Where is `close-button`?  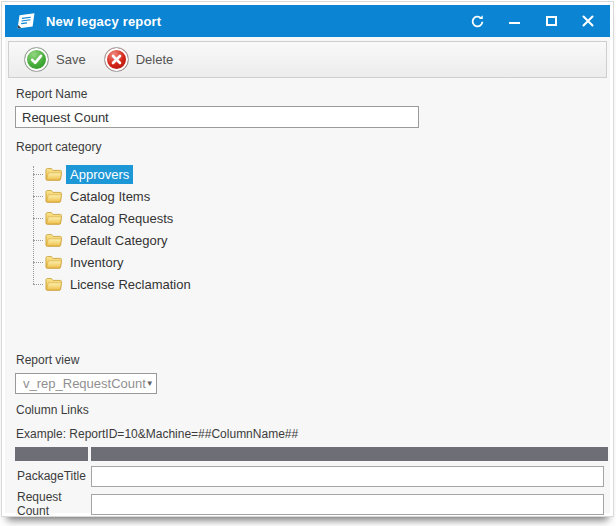
close-button is located at coordinates (588, 21).